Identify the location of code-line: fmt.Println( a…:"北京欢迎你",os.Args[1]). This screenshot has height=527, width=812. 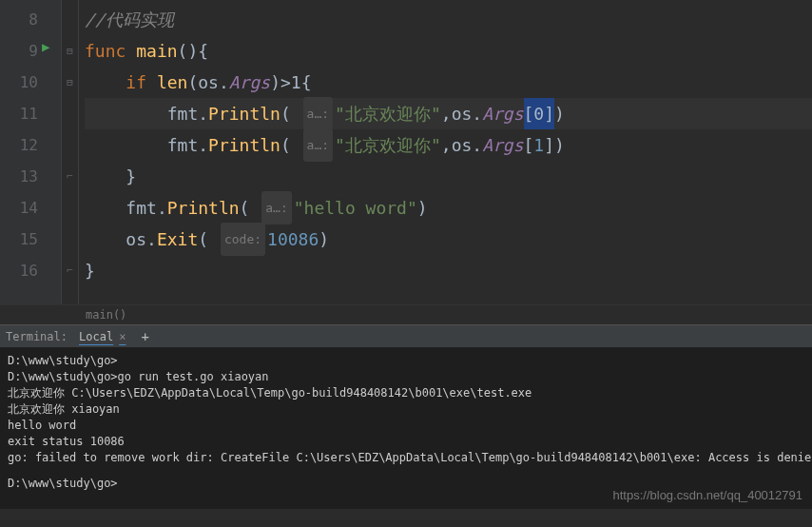
(449, 145).